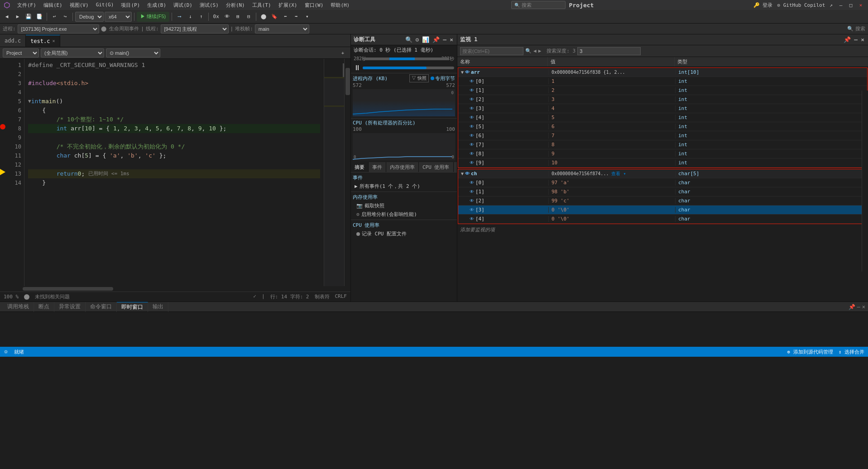 The height and width of the screenshot is (469, 868). Describe the element at coordinates (409, 40) in the screenshot. I see `diag-search-btn: 🔍` at that location.